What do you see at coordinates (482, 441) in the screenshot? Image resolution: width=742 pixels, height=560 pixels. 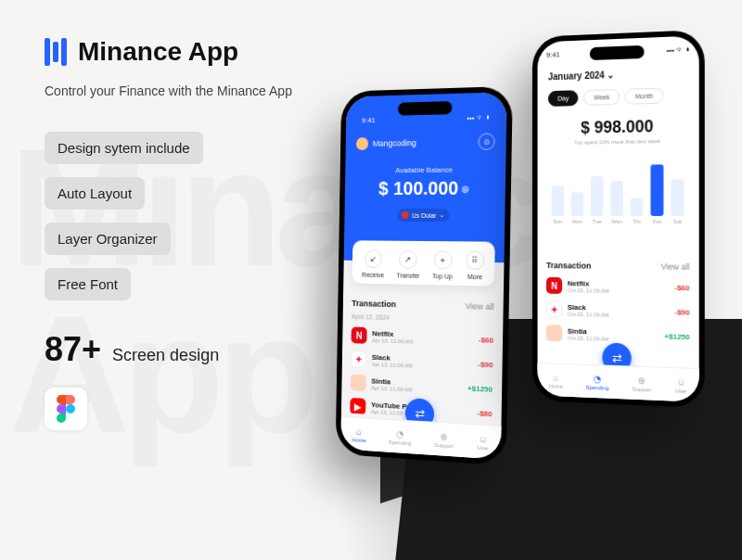 I see `nav-user: ☺User` at bounding box center [482, 441].